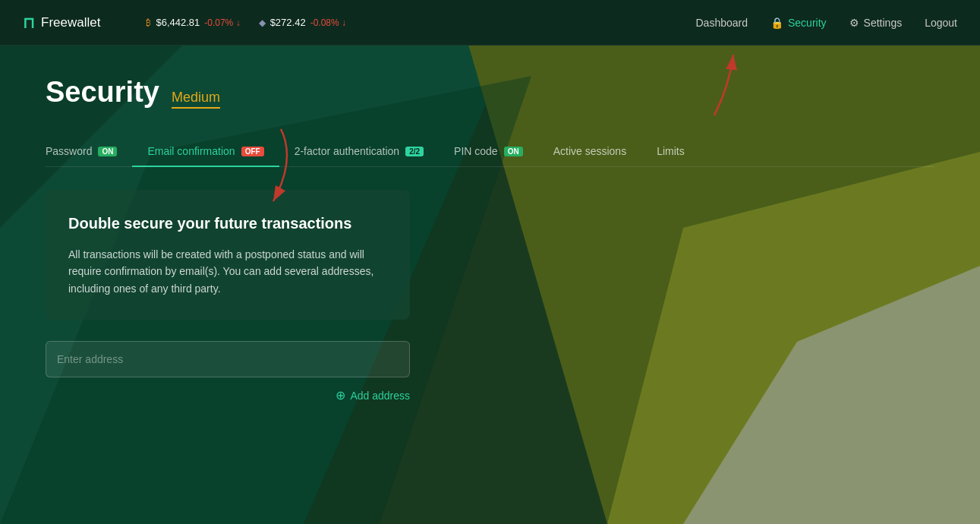  Describe the element at coordinates (723, 23) in the screenshot. I see `nav-dashboard: Dashboard` at that location.